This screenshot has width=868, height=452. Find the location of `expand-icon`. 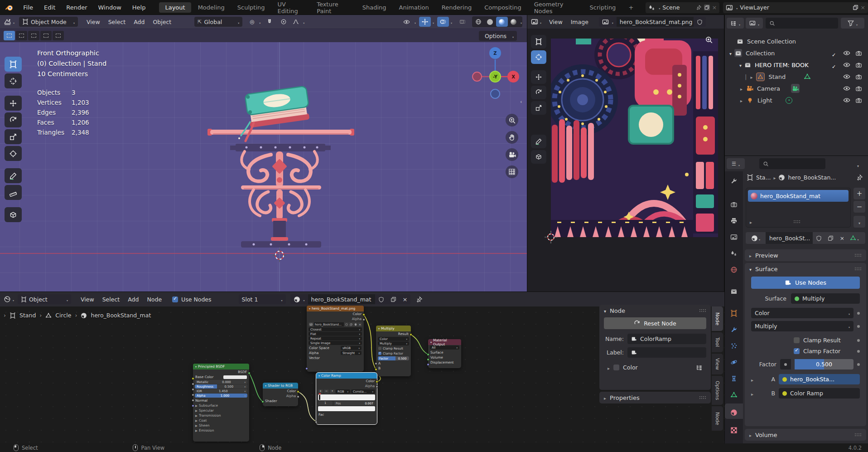

expand-icon is located at coordinates (741, 89).